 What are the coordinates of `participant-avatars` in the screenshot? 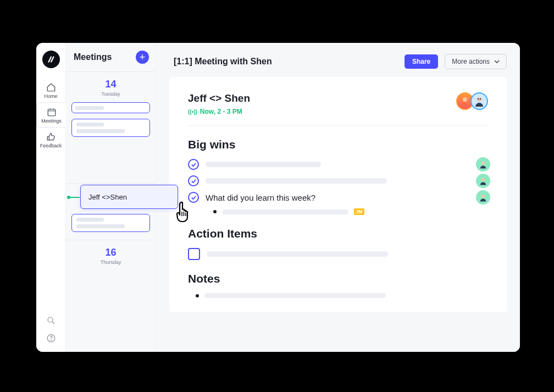 It's located at (472, 101).